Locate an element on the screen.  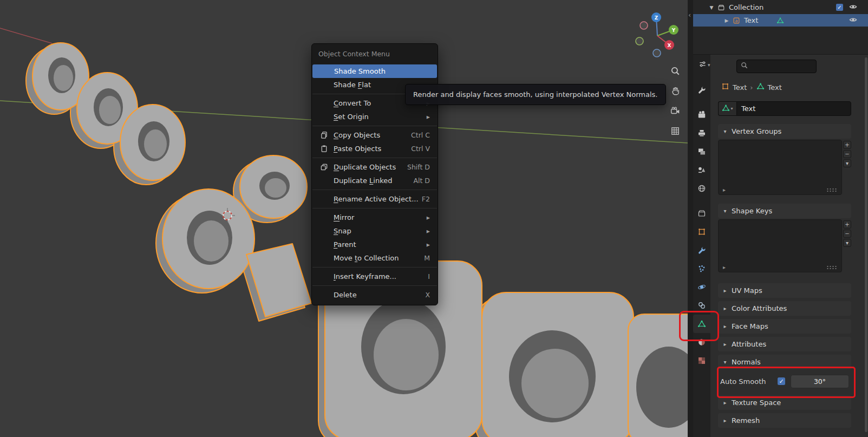
outliner-row-text: ▶aText is located at coordinates (781, 21).